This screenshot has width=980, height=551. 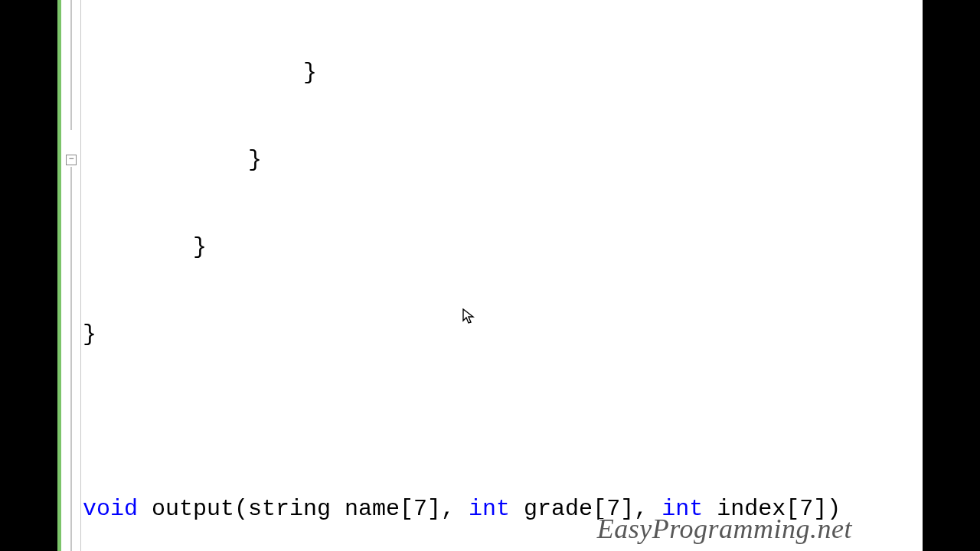 I want to click on fold-toggle-icon: −, so click(x=71, y=160).